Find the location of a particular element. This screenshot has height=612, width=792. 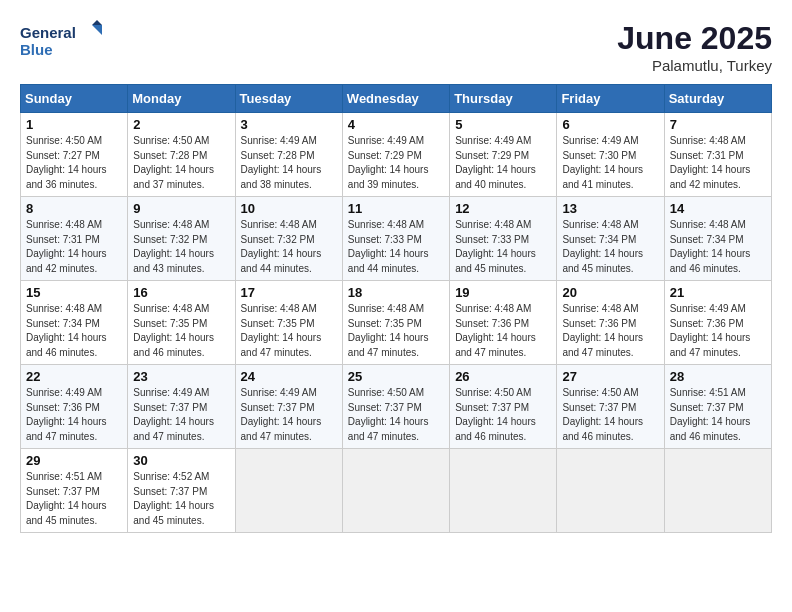

calendar-cell: 23 Sunrise: 4:49 AM Sunset: 7:37 PM Dayl… is located at coordinates (182, 407).